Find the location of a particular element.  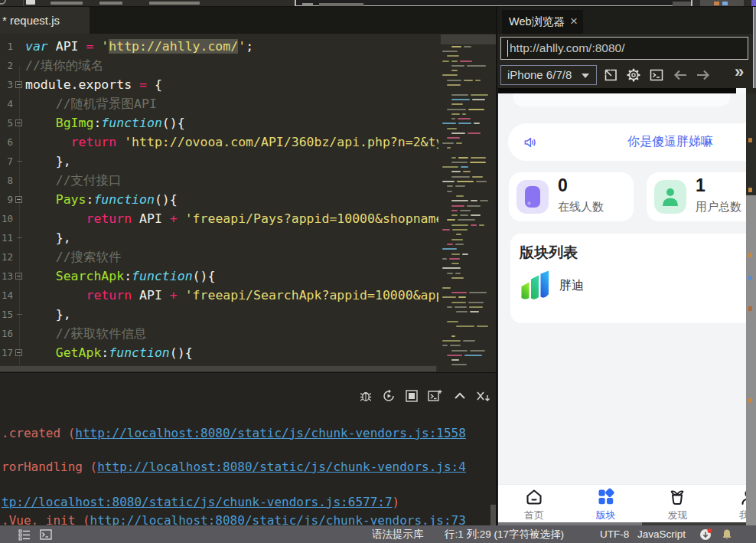

search-scope-button is located at coordinates (682, 5).